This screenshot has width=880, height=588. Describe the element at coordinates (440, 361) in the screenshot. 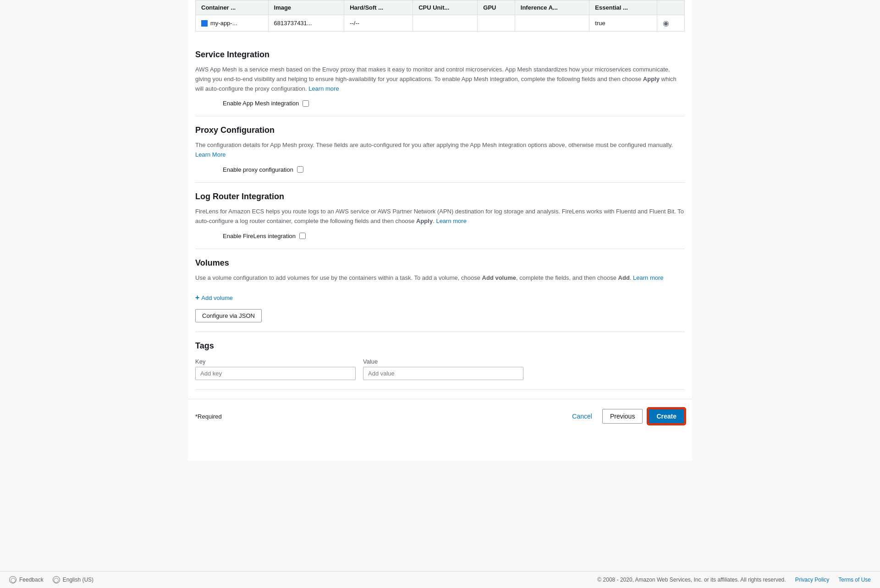

I see `tags-section: Tags Key Value` at that location.